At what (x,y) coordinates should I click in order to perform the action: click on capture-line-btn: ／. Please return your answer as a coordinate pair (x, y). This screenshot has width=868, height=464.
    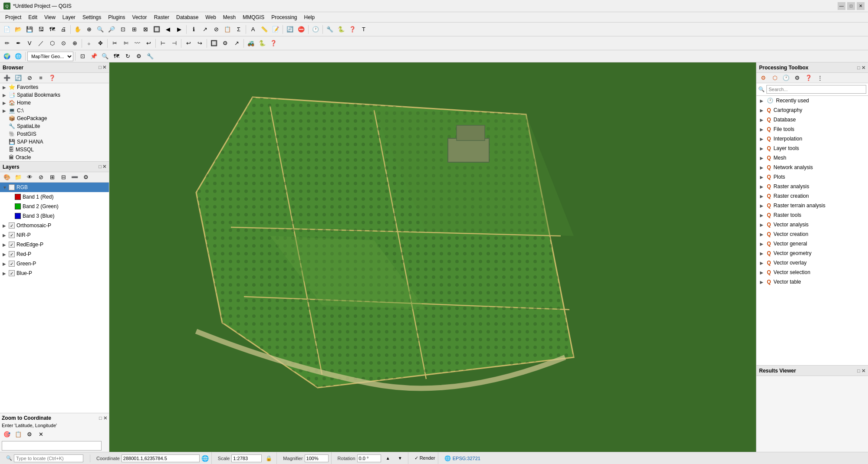
    Looking at the image, I should click on (41, 43).